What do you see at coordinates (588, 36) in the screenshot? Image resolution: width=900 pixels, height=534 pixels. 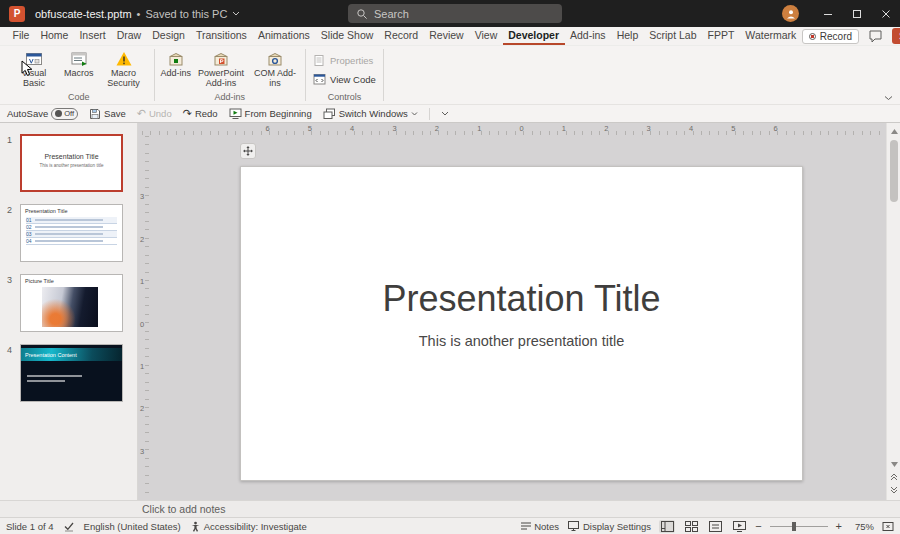 I see `tab-add-ins: Add-ins` at bounding box center [588, 36].